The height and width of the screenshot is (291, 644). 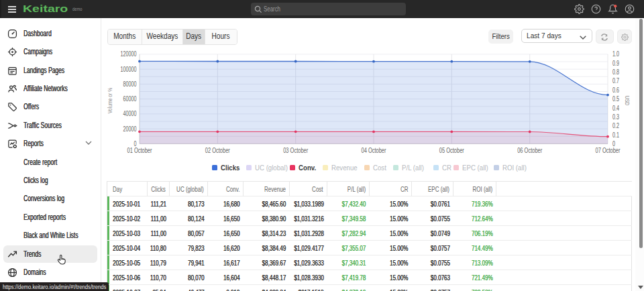 What do you see at coordinates (217, 150) in the screenshot?
I see `svg-text: 02 October` at bounding box center [217, 150].